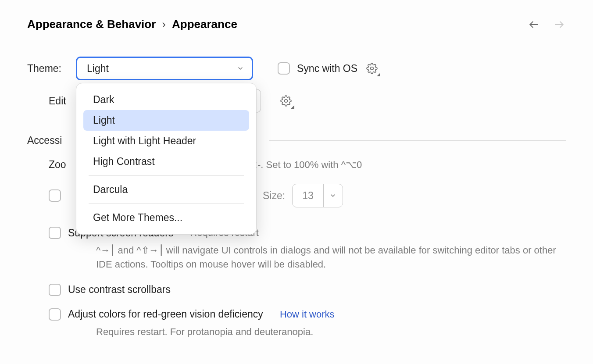  Describe the element at coordinates (204, 25) in the screenshot. I see `breadcrumb-current: Appearance` at that location.